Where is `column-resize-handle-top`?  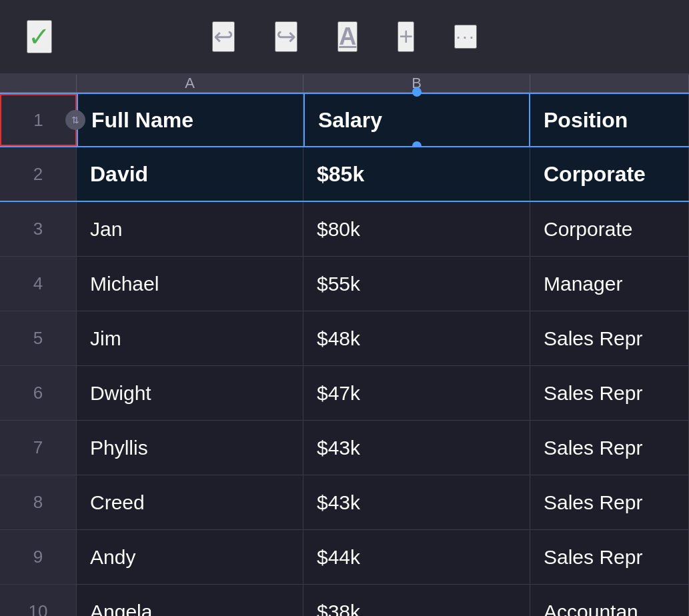
column-resize-handle-top is located at coordinates (417, 92).